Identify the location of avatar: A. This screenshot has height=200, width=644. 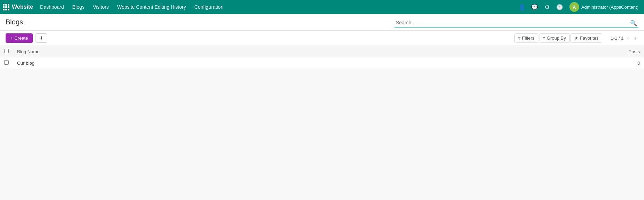
(574, 7).